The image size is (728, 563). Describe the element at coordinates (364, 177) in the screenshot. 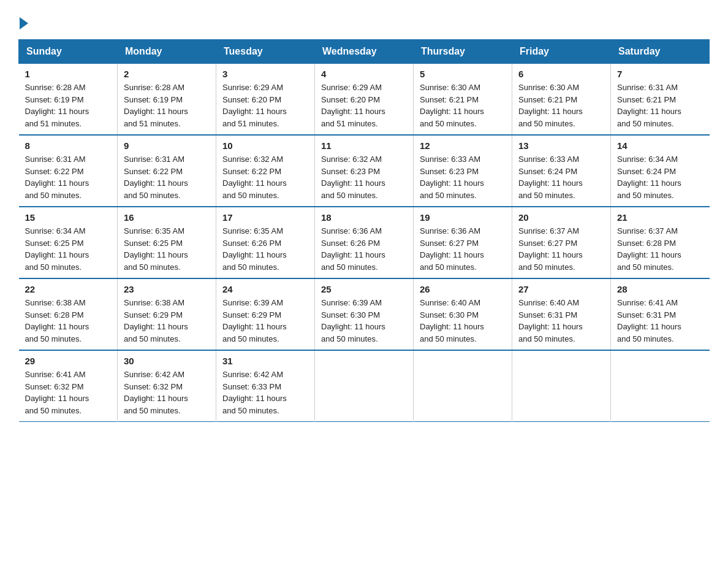

I see `day-info: Sunrise: 6:32 AMSunset: 6:23 PMDaylight:…` at that location.